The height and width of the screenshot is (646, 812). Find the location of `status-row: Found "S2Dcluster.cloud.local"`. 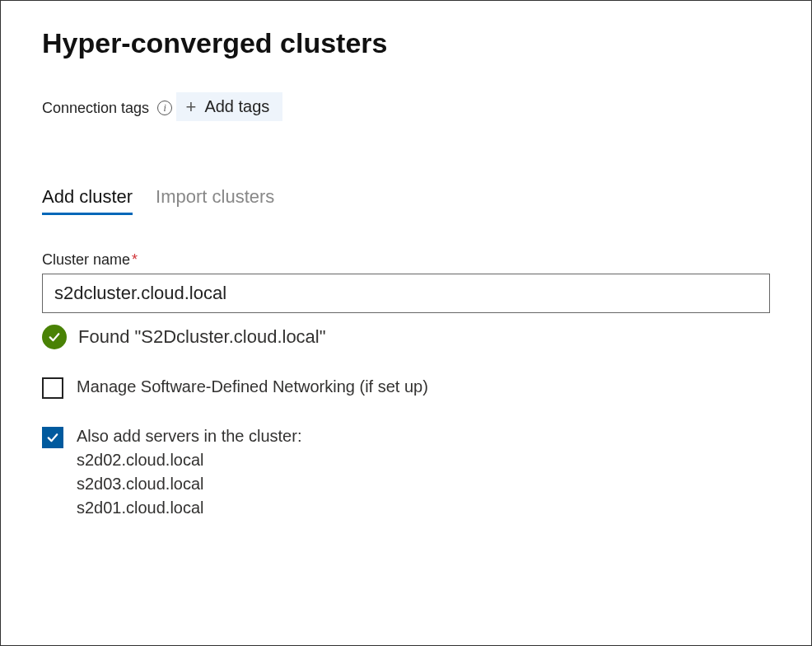

status-row: Found "S2Dcluster.cloud.local" is located at coordinates (406, 337).